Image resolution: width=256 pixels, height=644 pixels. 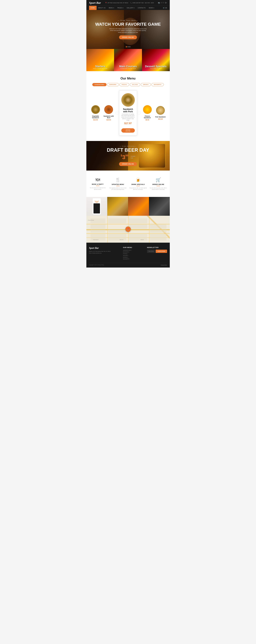 What do you see at coordinates (96, 117) in the screenshot?
I see `vegetable-sandwich-name: Vegetable Sandwich` at bounding box center [96, 117].